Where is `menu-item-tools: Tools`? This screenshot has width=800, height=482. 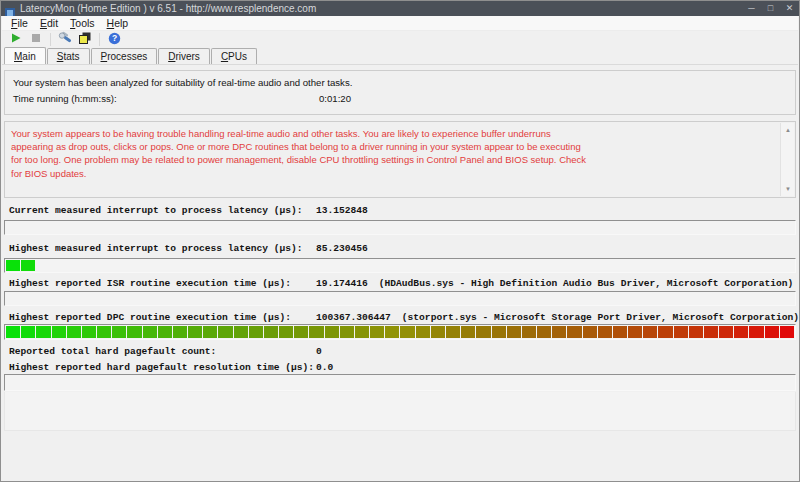
menu-item-tools: Tools is located at coordinates (82, 24).